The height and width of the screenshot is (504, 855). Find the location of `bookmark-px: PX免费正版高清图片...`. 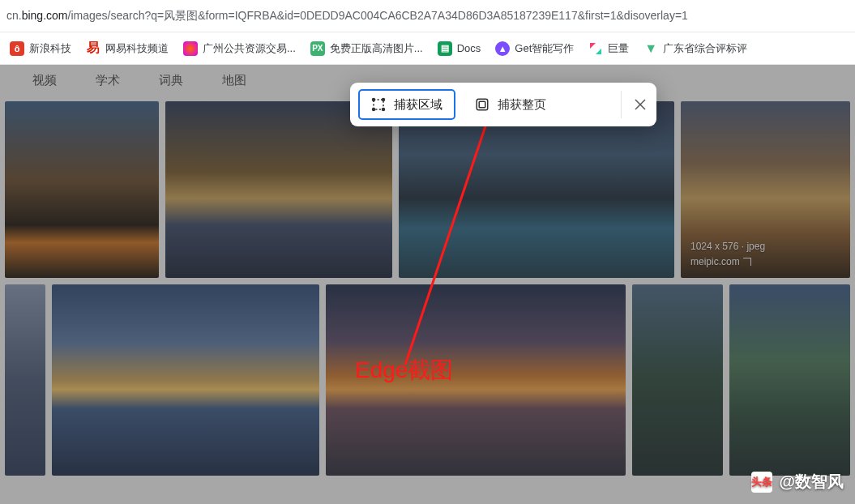

bookmark-px: PX免费正版高清图片... is located at coordinates (366, 49).